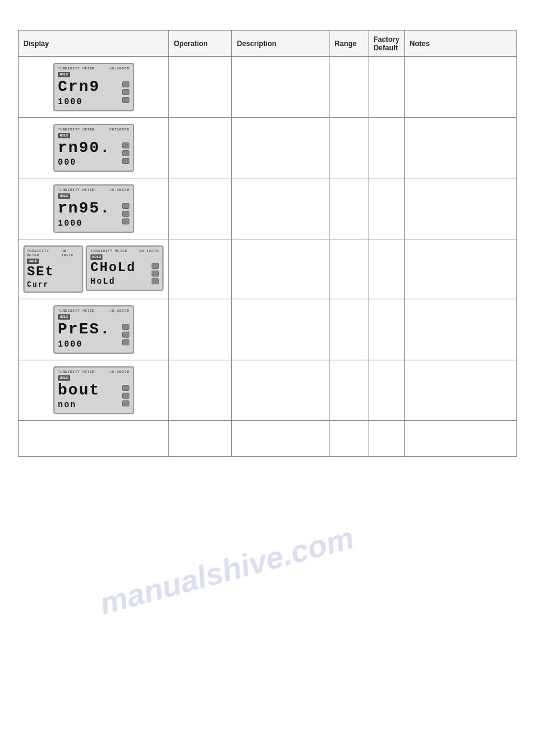 This screenshot has width=535, height=756. I want to click on display-cell-4: TURBIDITY METER HU-100TD HOLD SEt Curr, so click(93, 269).